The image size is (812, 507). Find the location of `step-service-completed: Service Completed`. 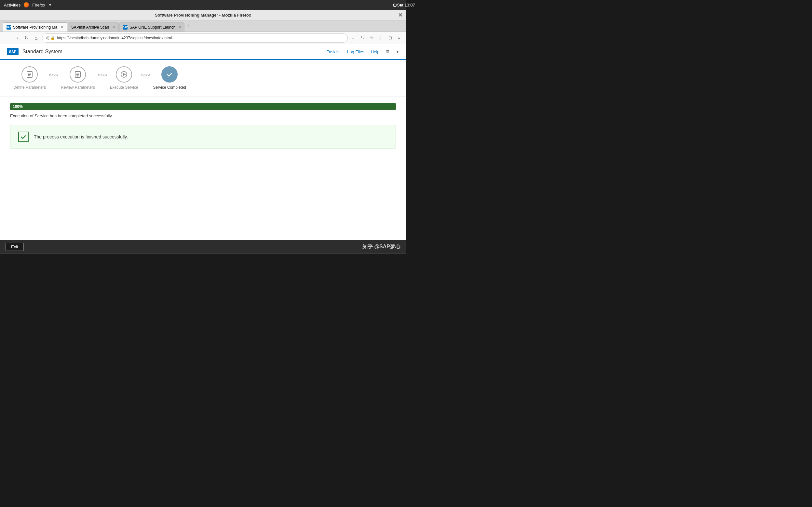

step-service-completed: Service Completed is located at coordinates (170, 78).